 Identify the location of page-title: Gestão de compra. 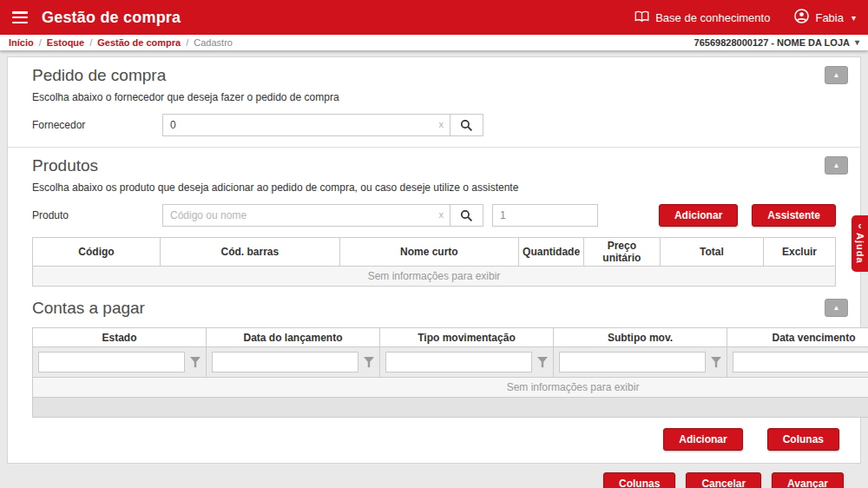
(111, 17).